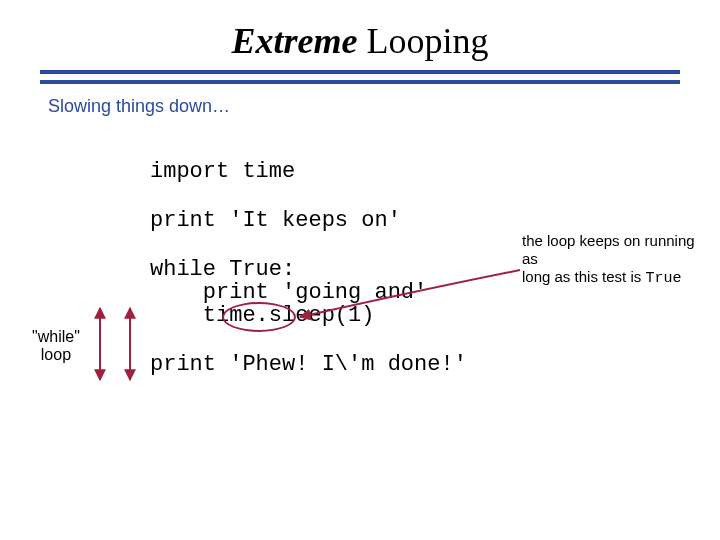 This screenshot has width=720, height=540. Describe the element at coordinates (56, 337) in the screenshot. I see `while-label-line1: "while"` at that location.